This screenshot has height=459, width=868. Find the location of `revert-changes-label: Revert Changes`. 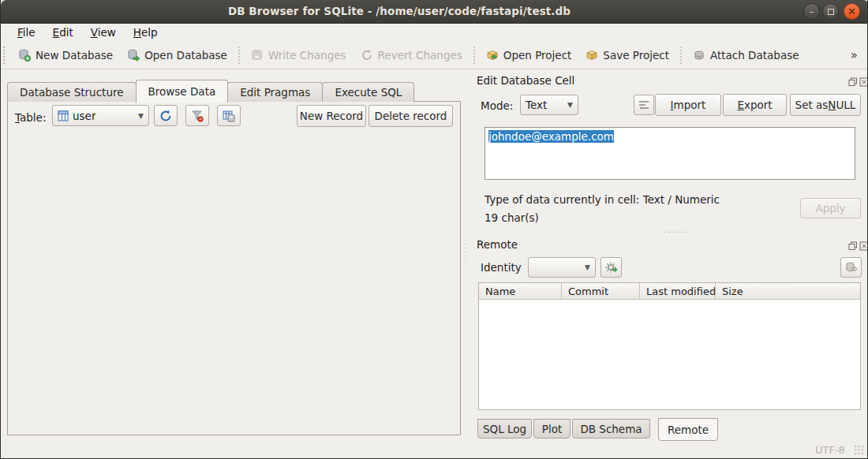

revert-changes-label: Revert Changes is located at coordinates (420, 55).